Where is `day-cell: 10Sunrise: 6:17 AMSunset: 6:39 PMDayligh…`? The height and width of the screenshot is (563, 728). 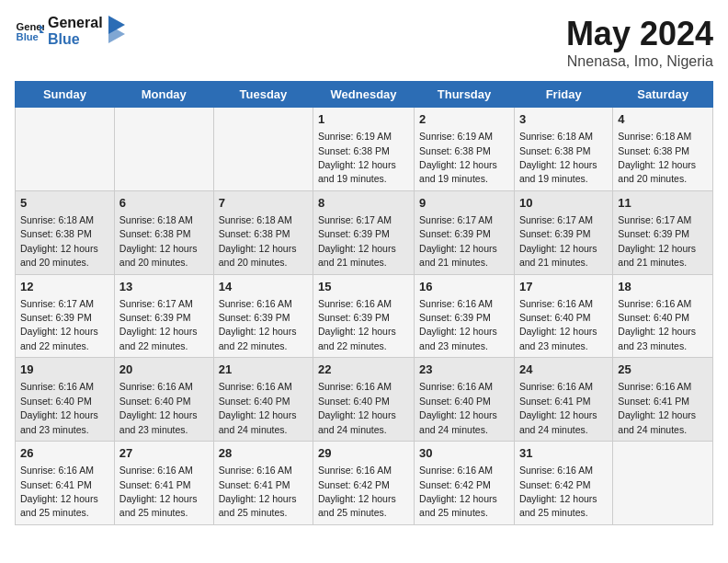 day-cell: 10Sunrise: 6:17 AMSunset: 6:39 PMDayligh… is located at coordinates (563, 232).